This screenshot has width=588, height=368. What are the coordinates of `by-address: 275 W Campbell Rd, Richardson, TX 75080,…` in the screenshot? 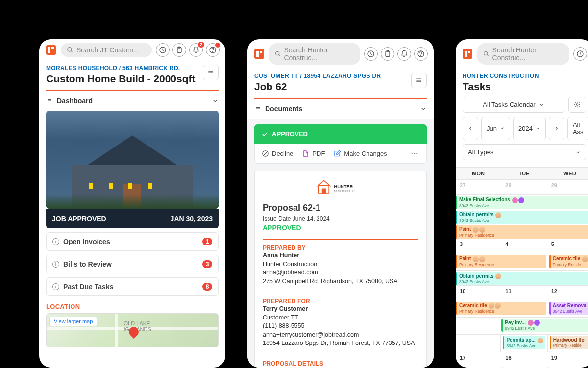 It's located at (341, 282).